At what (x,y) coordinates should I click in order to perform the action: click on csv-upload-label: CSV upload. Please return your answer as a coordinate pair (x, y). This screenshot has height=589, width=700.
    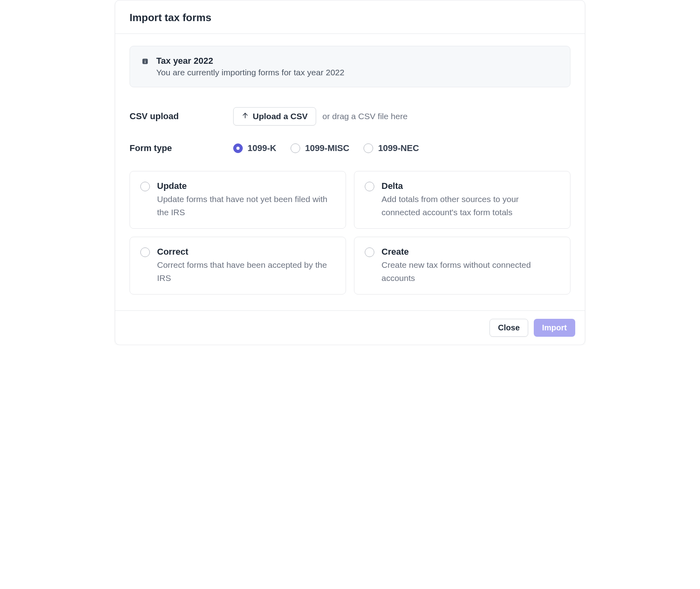
    Looking at the image, I should click on (181, 116).